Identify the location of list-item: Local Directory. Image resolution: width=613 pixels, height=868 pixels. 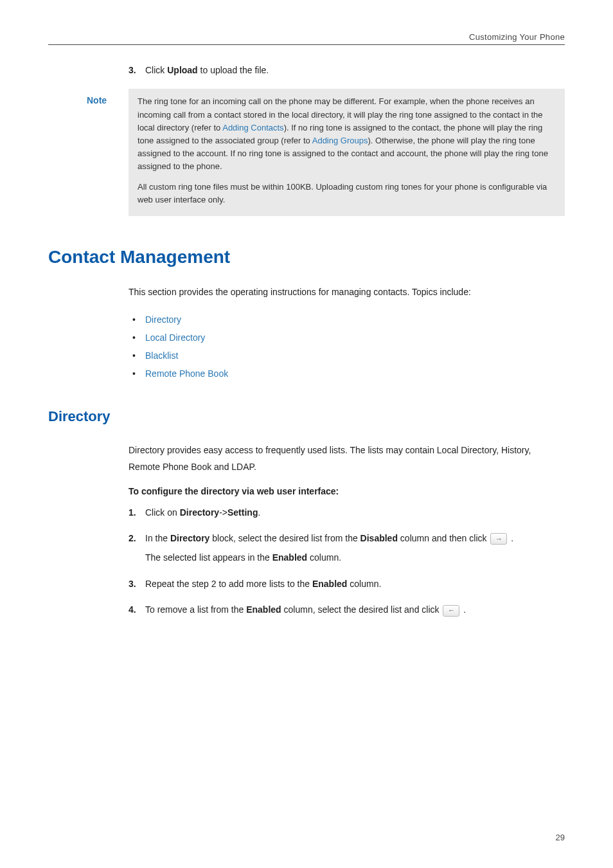
(347, 338).